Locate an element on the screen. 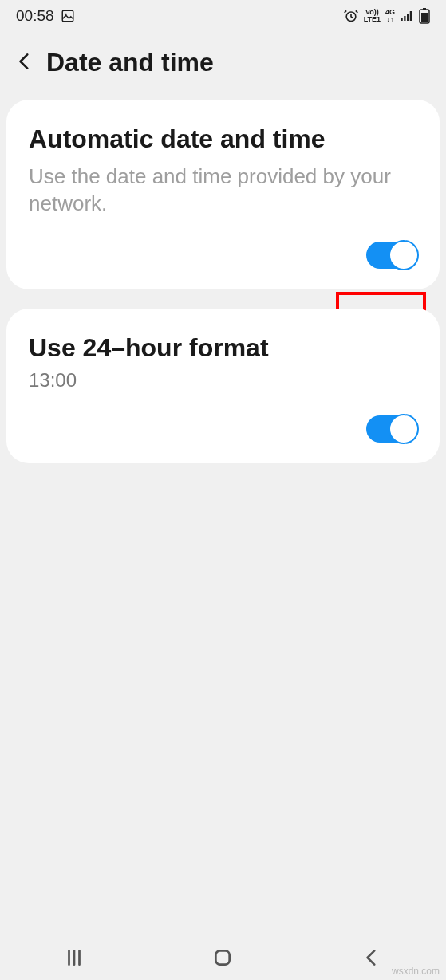 The height and width of the screenshot is (980, 446). navigation-bar is located at coordinates (223, 958).